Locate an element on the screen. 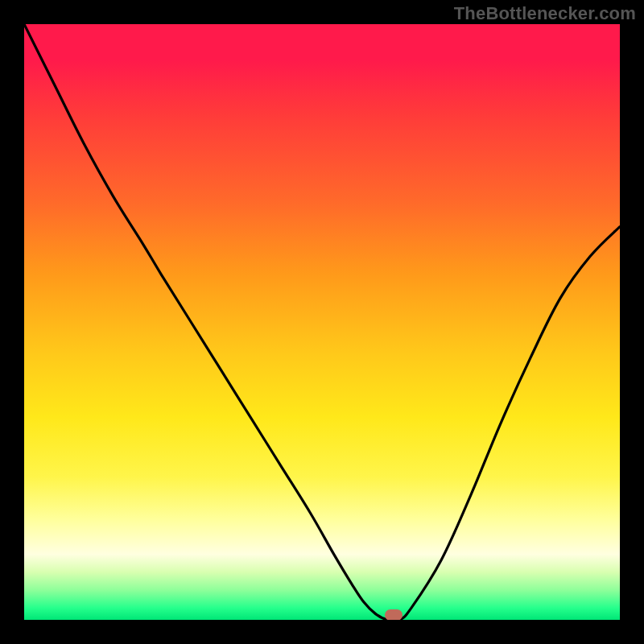 This screenshot has width=644, height=644. optimal-point-marker is located at coordinates (394, 615).